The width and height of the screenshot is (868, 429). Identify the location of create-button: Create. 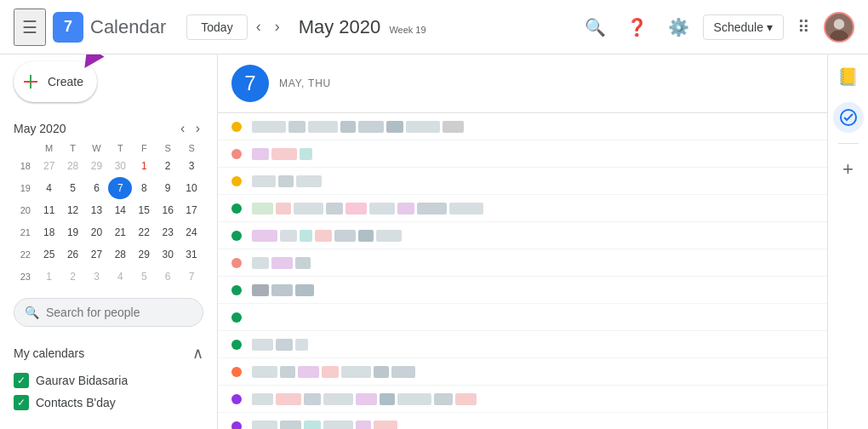
(55, 82).